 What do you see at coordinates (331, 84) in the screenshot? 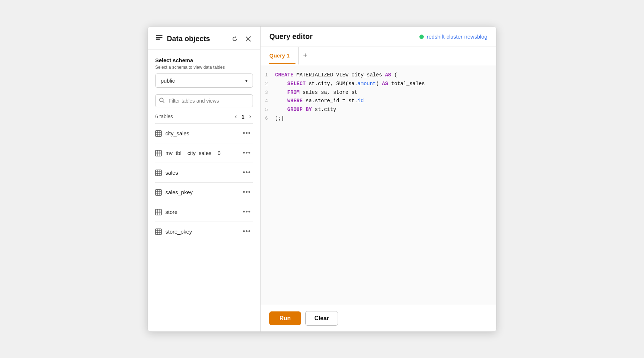
I see `token-plain: st.city, SUM(sa.` at bounding box center [331, 84].